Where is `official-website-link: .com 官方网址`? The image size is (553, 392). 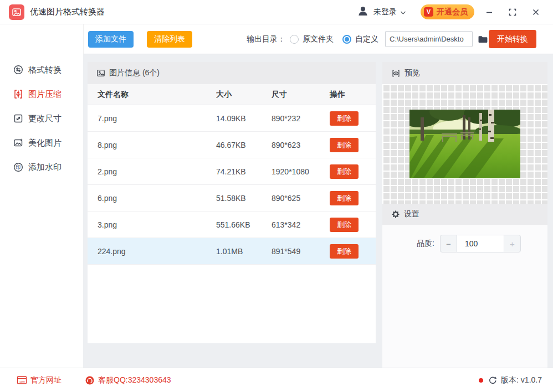
official-website-link: .com 官方网址 is located at coordinates (39, 380).